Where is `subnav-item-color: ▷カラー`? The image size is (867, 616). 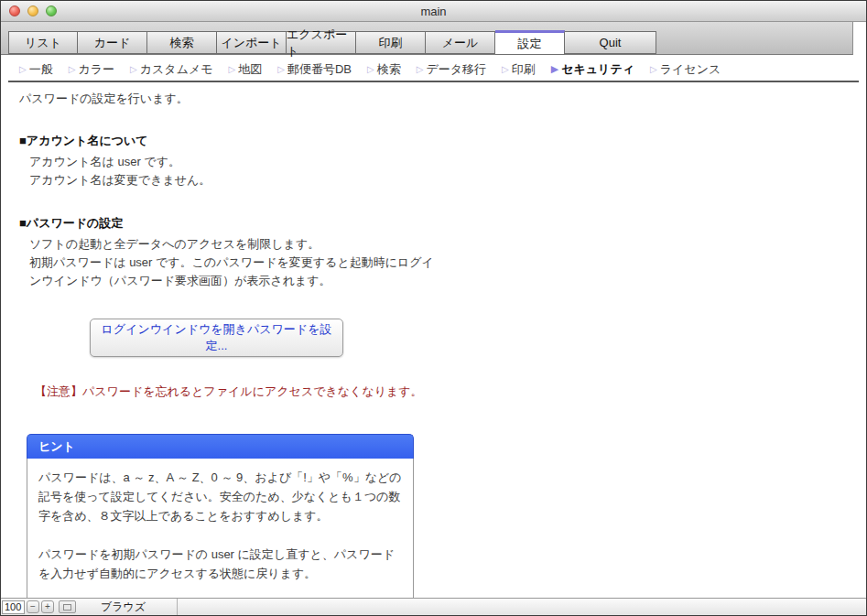
subnav-item-color: ▷カラー is located at coordinates (92, 70).